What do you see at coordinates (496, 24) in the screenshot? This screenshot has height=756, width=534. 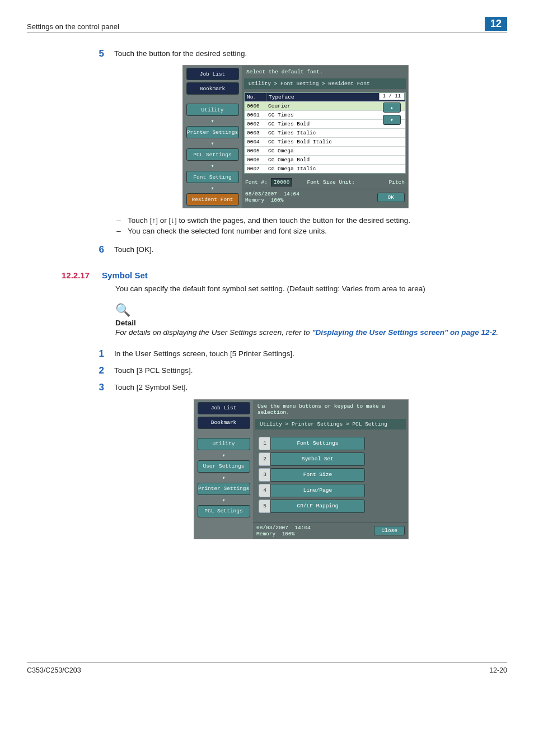 I see `chapter-badge: 12` at bounding box center [496, 24].